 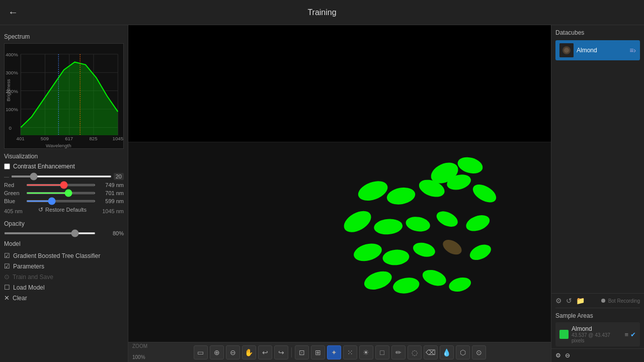 What do you see at coordinates (14, 185) in the screenshot?
I see `red-label: Red` at bounding box center [14, 185].